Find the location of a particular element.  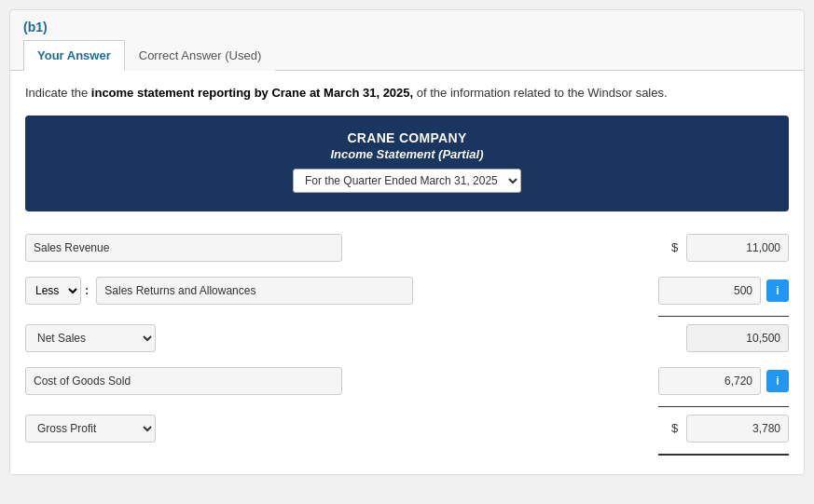

cost-of-goods-label is located at coordinates (184, 381).